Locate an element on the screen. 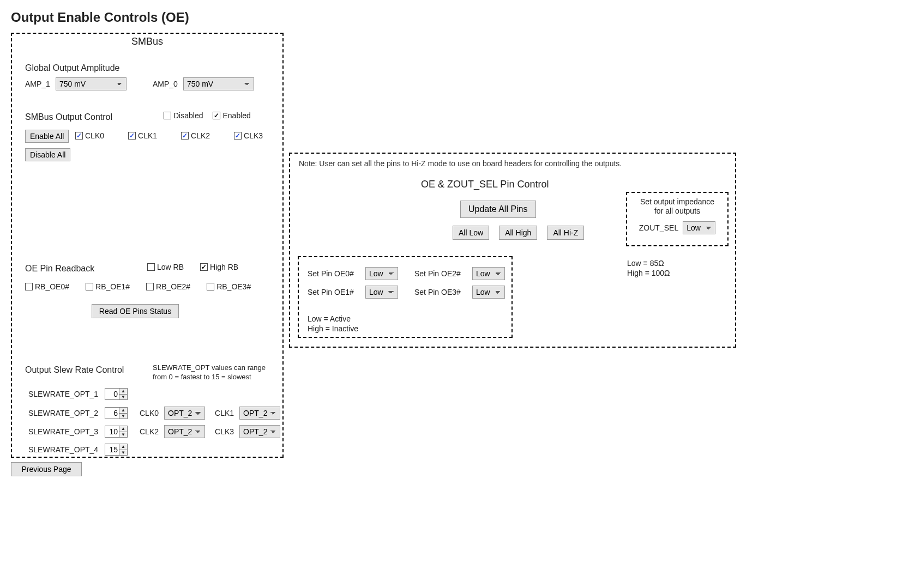 This screenshot has height=588, width=921. legend-disabled: Disabled is located at coordinates (183, 116).